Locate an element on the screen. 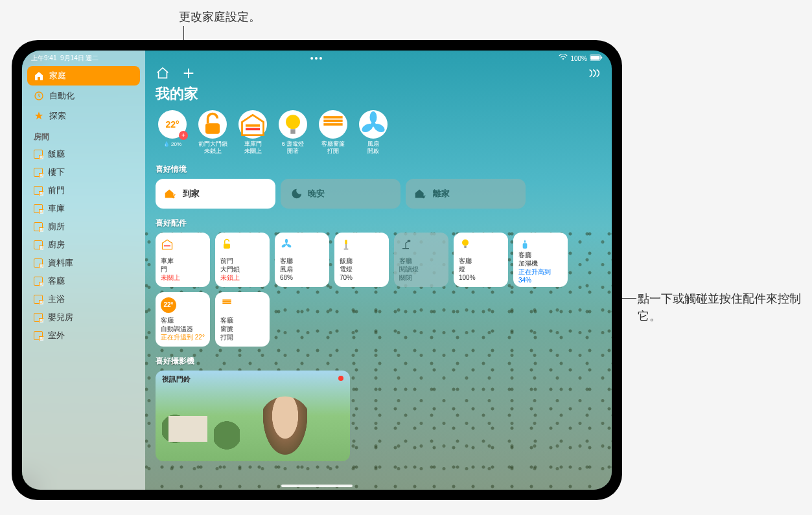 The height and width of the screenshot is (515, 812). status-tile-lock: 前門大門鎖未鎖上 is located at coordinates (213, 132).